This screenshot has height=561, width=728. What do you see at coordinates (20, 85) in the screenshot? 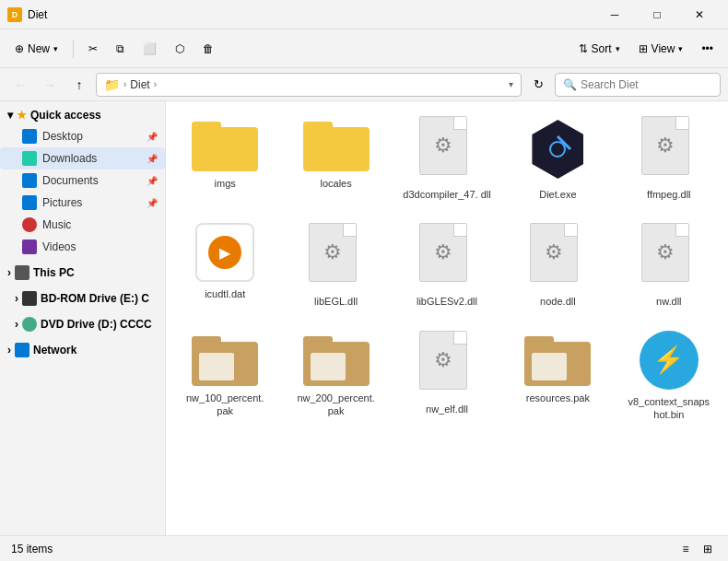
I see `back-button: ←` at bounding box center [20, 85].